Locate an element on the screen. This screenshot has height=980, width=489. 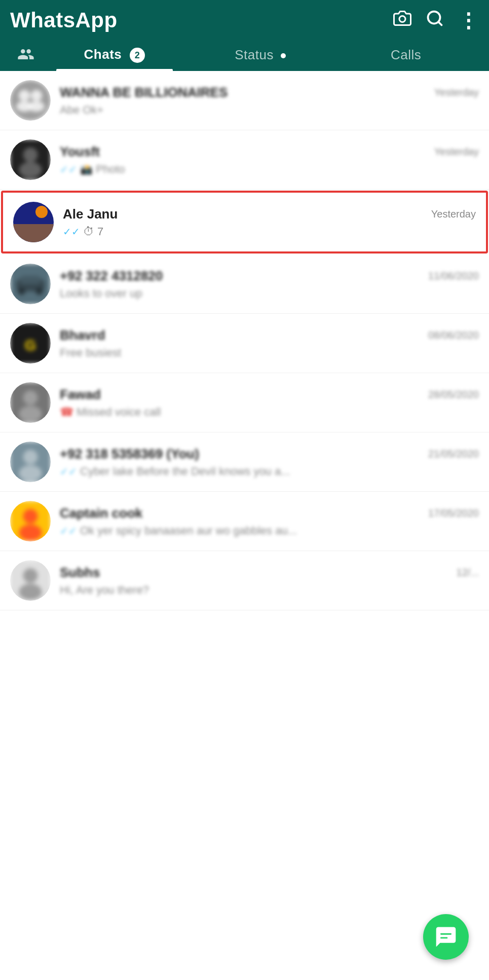
missed-call-icon: ☎ is located at coordinates (67, 412).